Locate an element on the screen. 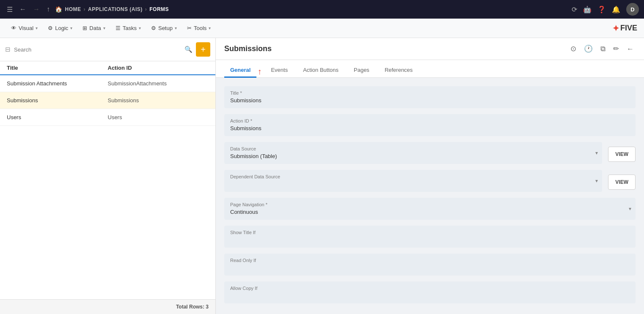  data-source-label: Data Source is located at coordinates (413, 149).